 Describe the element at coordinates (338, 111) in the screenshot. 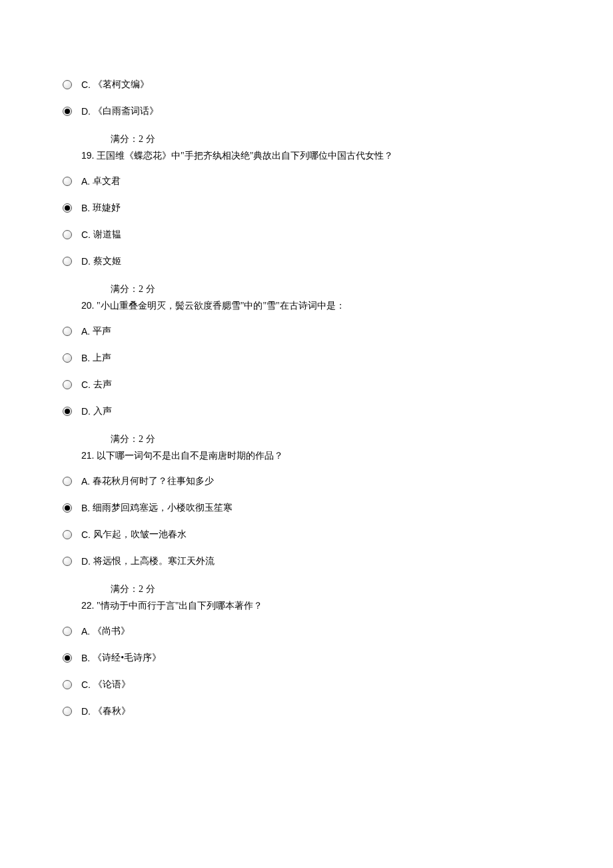

I see `option-row: D.《白雨斋词话》` at that location.